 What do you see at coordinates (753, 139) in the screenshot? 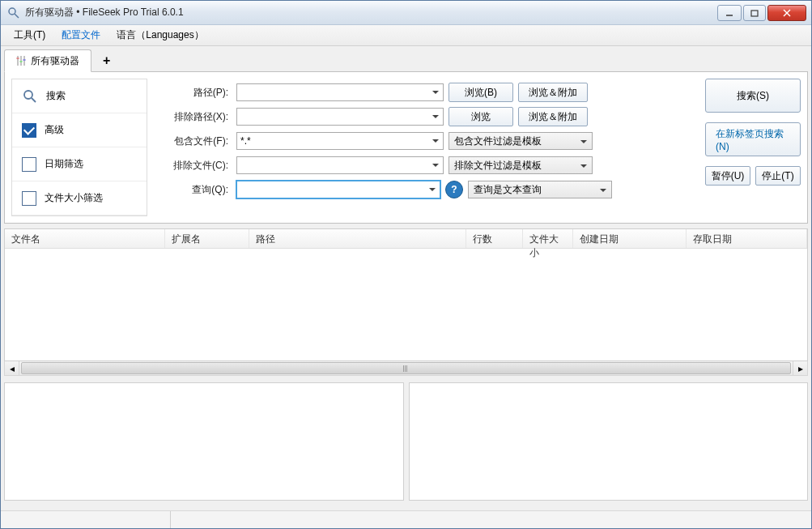
I see `search-newtab-button: 在新标签页搜索(N)` at bounding box center [753, 139].